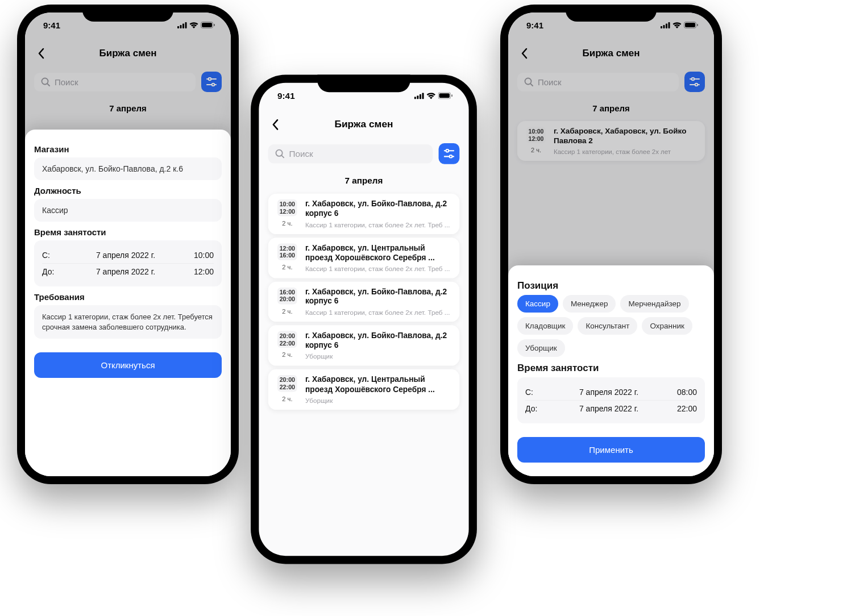  What do you see at coordinates (288, 258) in the screenshot?
I see `shift-times: 12:00 16:00 2 ч.` at bounding box center [288, 258].